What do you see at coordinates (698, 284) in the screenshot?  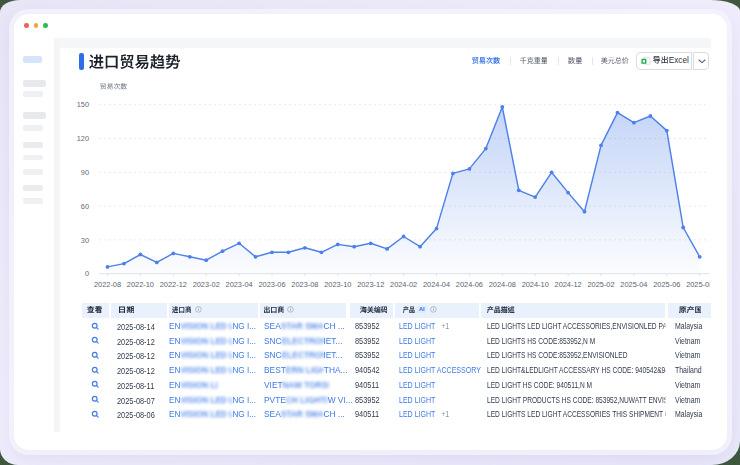 I see `svg-text: 2025-08` at bounding box center [698, 284].